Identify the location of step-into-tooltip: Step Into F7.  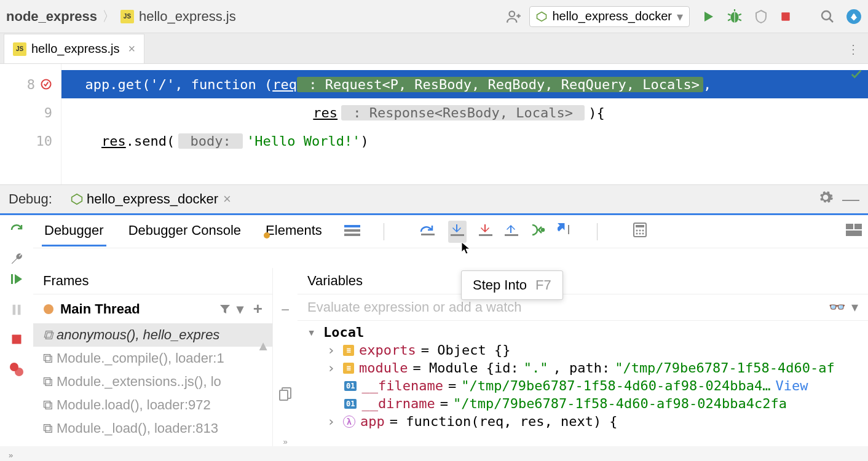
(512, 285).